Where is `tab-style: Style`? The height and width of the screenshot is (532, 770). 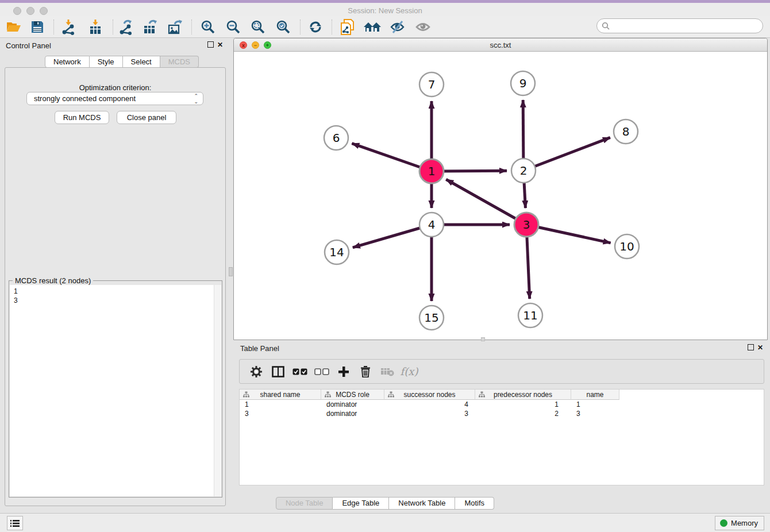 tab-style: Style is located at coordinates (106, 62).